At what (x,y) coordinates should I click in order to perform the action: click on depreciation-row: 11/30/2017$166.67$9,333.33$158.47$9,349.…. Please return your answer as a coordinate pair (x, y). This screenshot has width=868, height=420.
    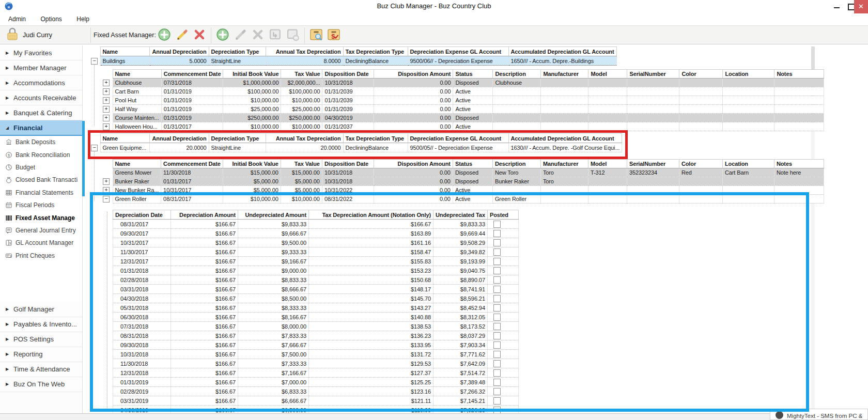
    Looking at the image, I should click on (316, 252).